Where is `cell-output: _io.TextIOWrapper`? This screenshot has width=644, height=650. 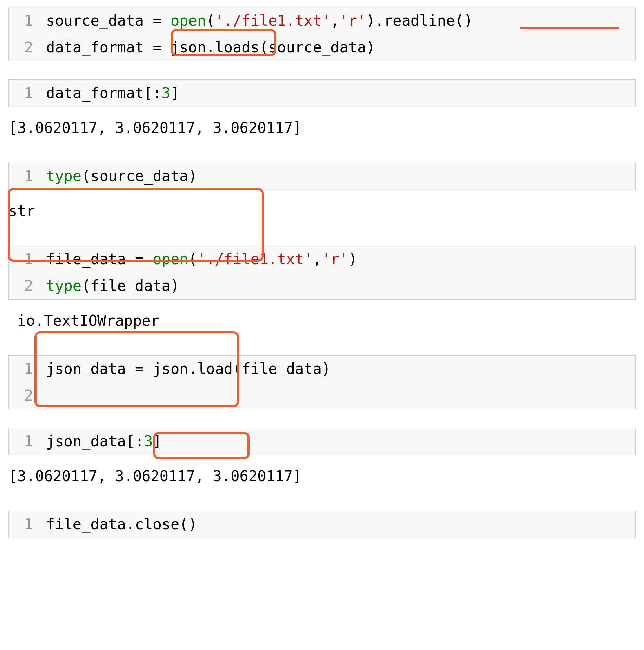 cell-output: _io.TextIOWrapper is located at coordinates (322, 321).